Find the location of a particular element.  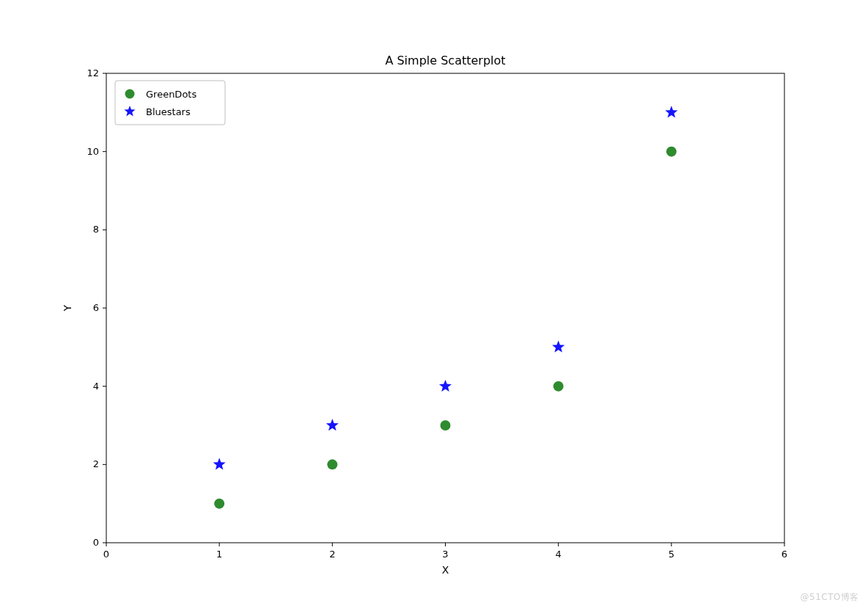

y-tick-label: 10 is located at coordinates (92, 151).